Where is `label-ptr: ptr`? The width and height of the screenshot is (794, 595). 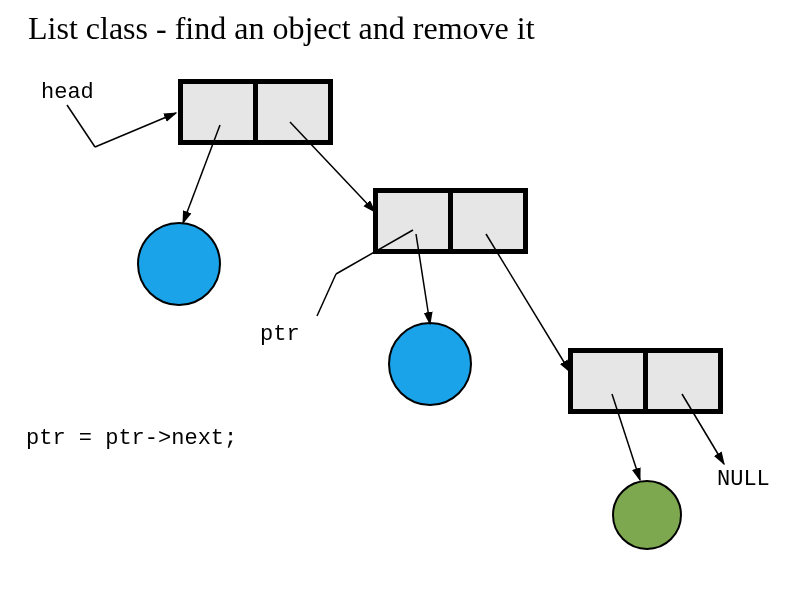
label-ptr: ptr is located at coordinates (280, 334).